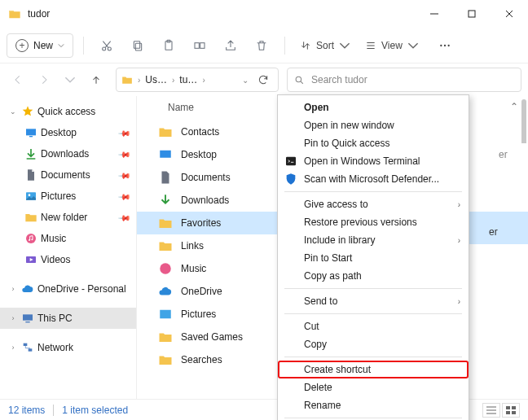 The height and width of the screenshot is (420, 528). Describe the element at coordinates (68, 318) in the screenshot. I see `sidebar-item-this-pc: › This PC` at that location.